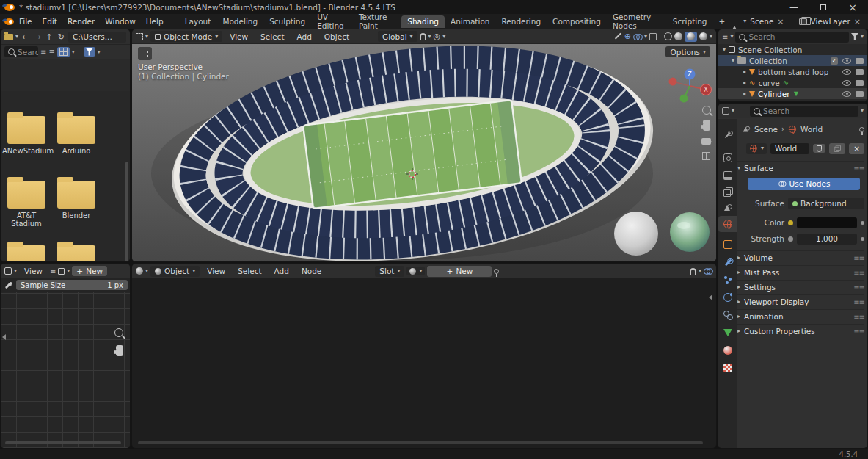 This screenshot has width=868, height=459. Describe the element at coordinates (668, 37) in the screenshot. I see `shading-wireframe-button` at that location.